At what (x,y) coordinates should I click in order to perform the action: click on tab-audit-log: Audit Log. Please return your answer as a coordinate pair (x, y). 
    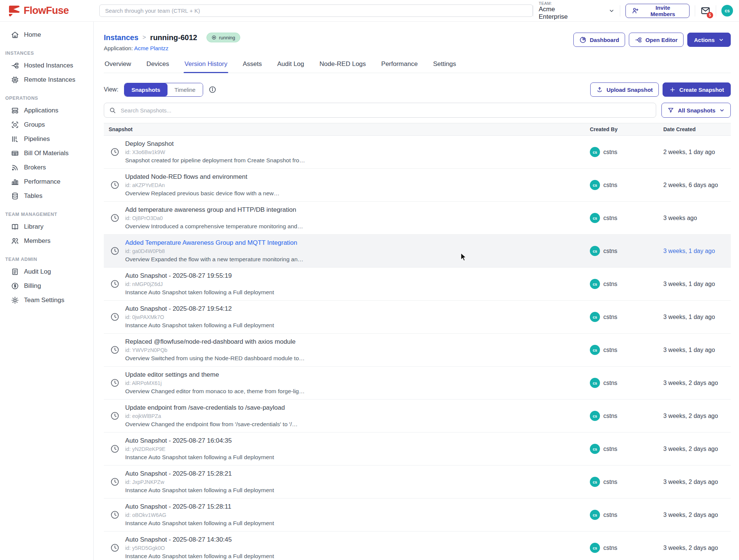
    Looking at the image, I should click on (291, 65).